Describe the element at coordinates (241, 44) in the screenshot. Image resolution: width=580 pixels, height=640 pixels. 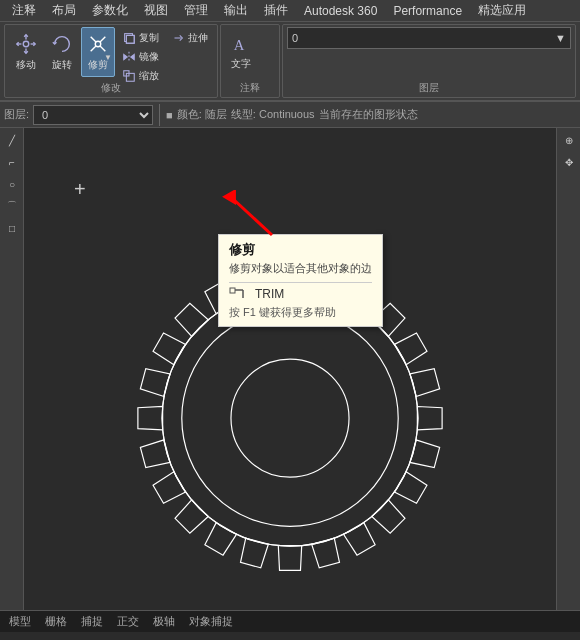
I see `text-icon: A` at that location.